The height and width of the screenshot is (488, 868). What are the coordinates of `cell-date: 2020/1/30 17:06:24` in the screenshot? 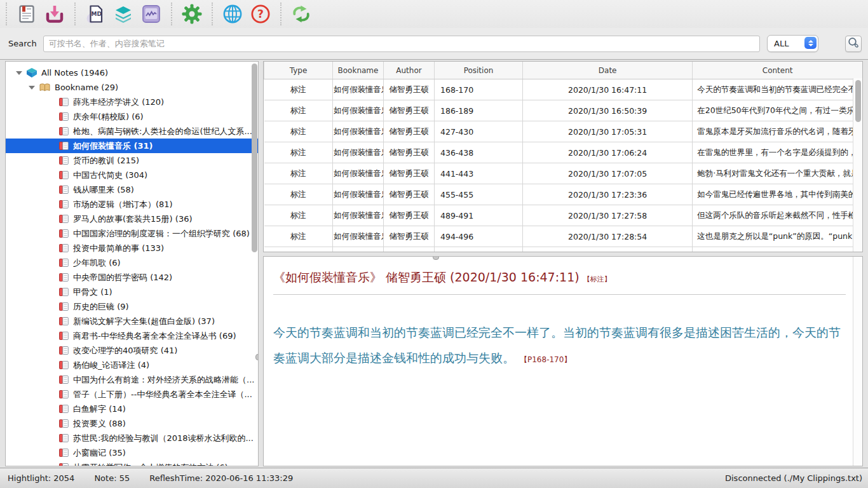 It's located at (607, 152).